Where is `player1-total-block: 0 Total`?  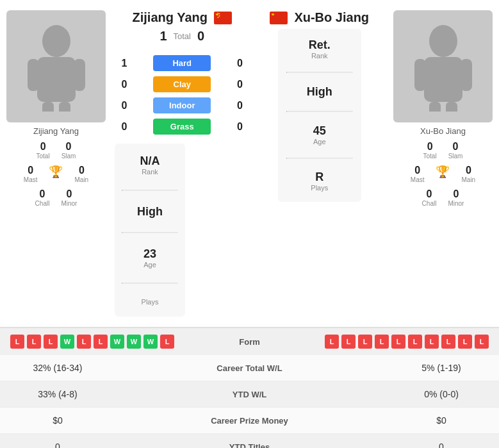
player1-total-block: 0 Total is located at coordinates (44, 150).